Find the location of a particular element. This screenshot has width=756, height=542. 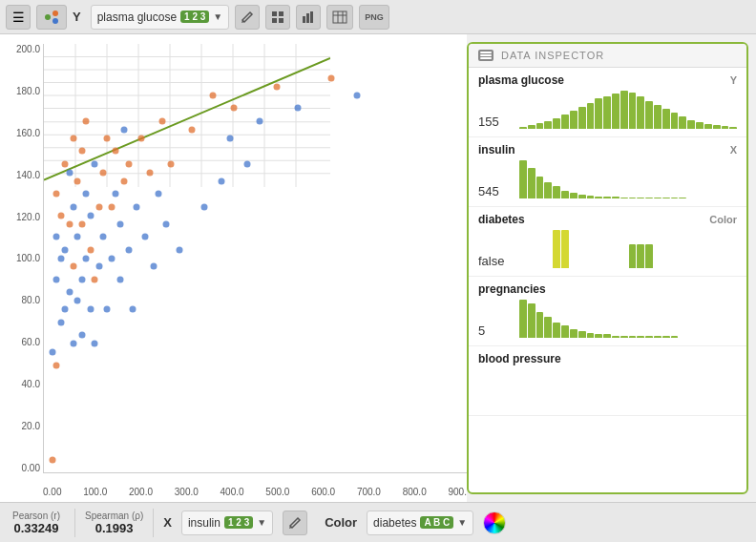

x-variable-selector: insulin 1 2 3 ▼ is located at coordinates (227, 523).